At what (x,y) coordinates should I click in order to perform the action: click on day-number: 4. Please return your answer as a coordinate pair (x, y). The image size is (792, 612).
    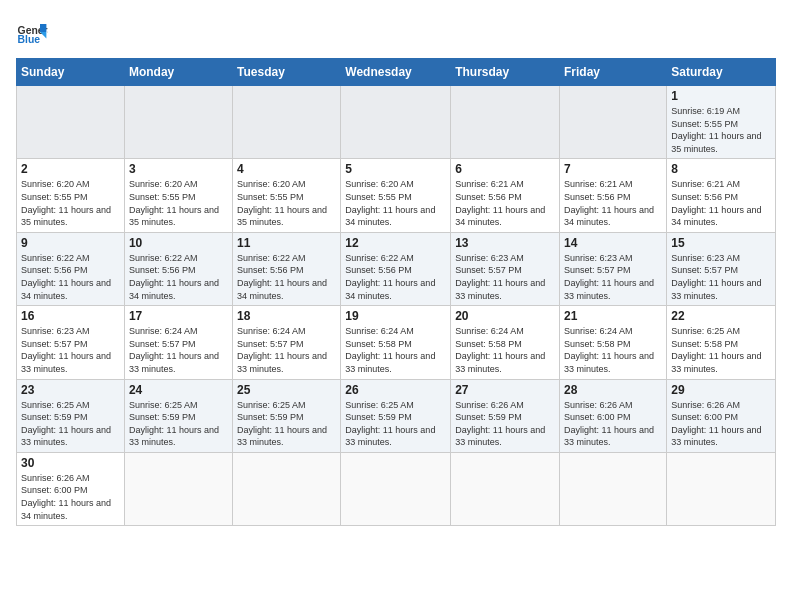
    Looking at the image, I should click on (286, 169).